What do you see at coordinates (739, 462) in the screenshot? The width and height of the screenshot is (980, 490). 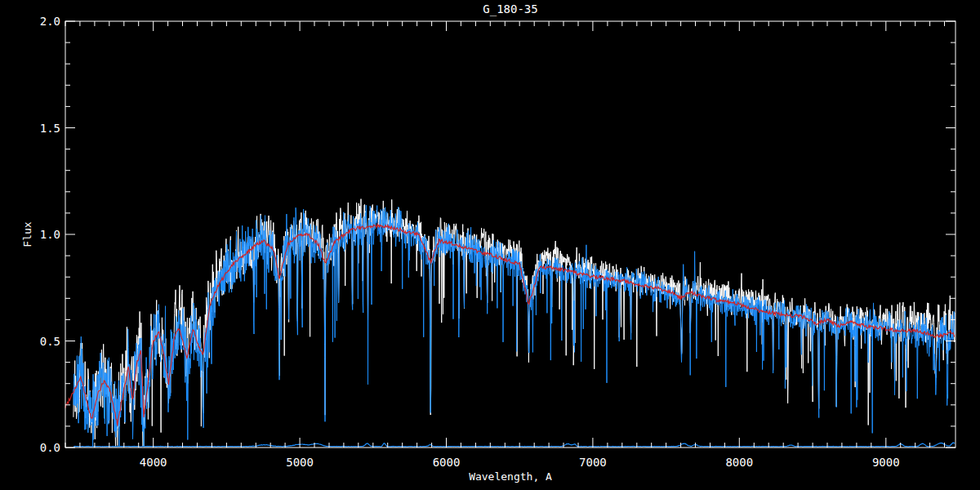 I see `x-tick-label: 8000` at bounding box center [739, 462].